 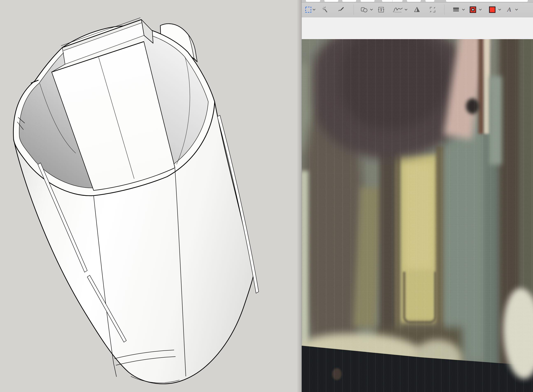 What do you see at coordinates (433, 10) in the screenshot?
I see `adjust-size-icon` at bounding box center [433, 10].